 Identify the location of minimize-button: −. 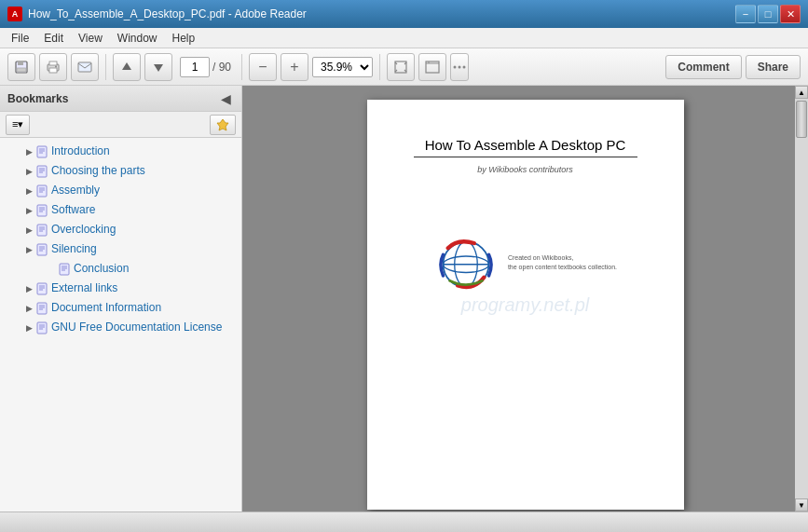
(746, 14).